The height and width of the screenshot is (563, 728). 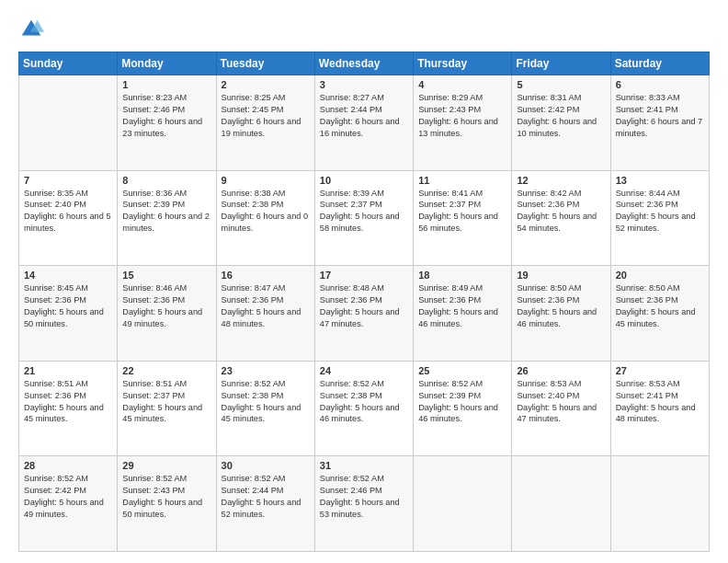 I want to click on day-cell: 13Sunrise: 8:44 AMSunset: 2:36 PMDayligh…, so click(x=660, y=218).